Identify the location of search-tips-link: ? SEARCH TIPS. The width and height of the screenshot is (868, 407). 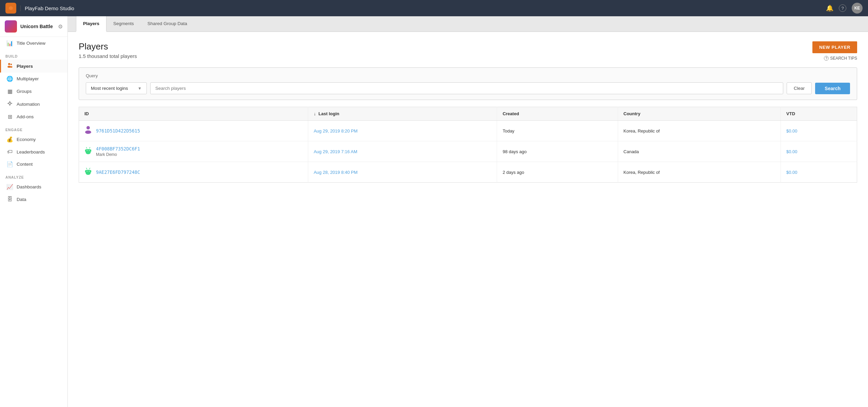
(841, 58).